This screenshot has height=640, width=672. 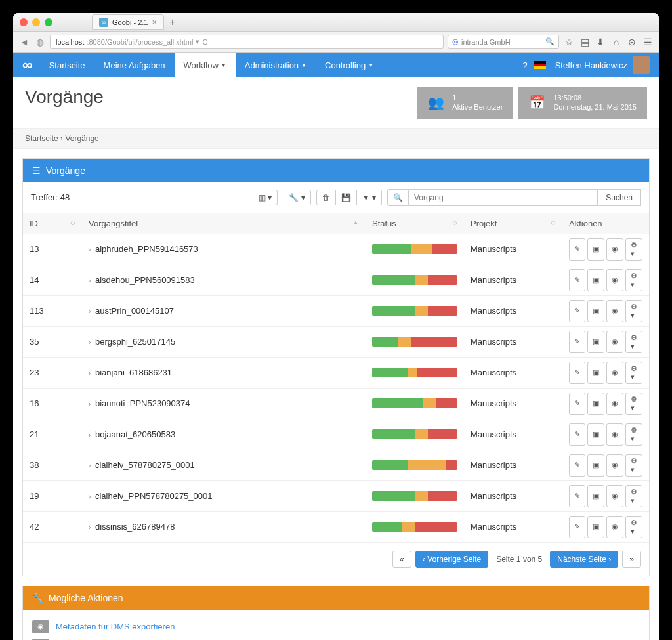 I want to click on action-link: Metadaten für DMS exportieren, so click(x=116, y=626).